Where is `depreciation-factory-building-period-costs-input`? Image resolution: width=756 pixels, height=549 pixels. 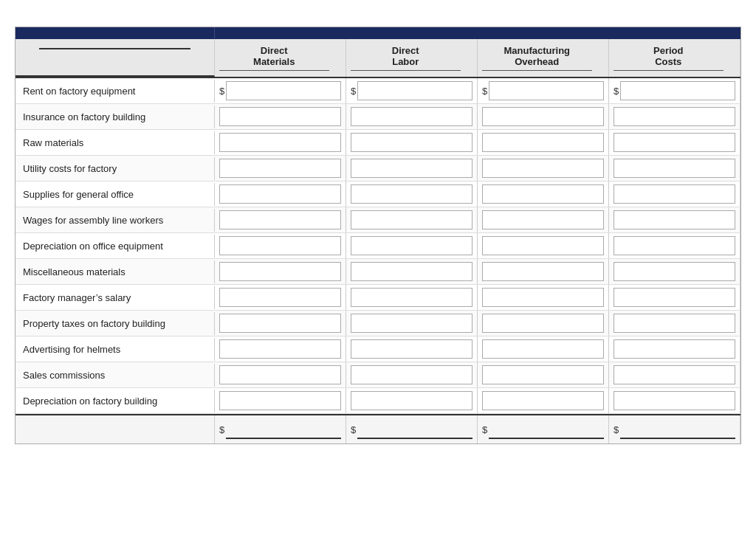 depreciation-factory-building-period-costs-input is located at coordinates (675, 401).